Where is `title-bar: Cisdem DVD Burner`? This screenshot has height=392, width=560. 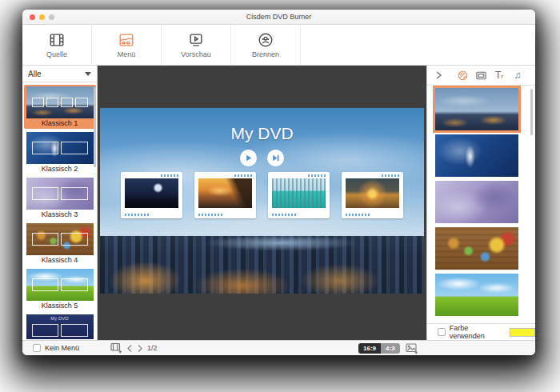 title-bar: Cisdem DVD Burner is located at coordinates (278, 18).